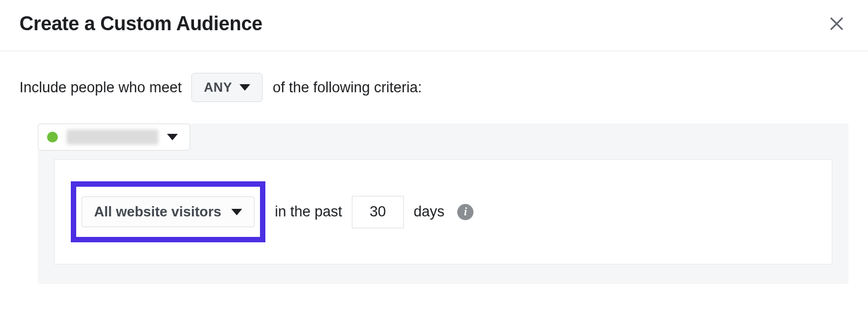 Image resolution: width=868 pixels, height=313 pixels. I want to click on days-label: days, so click(429, 212).